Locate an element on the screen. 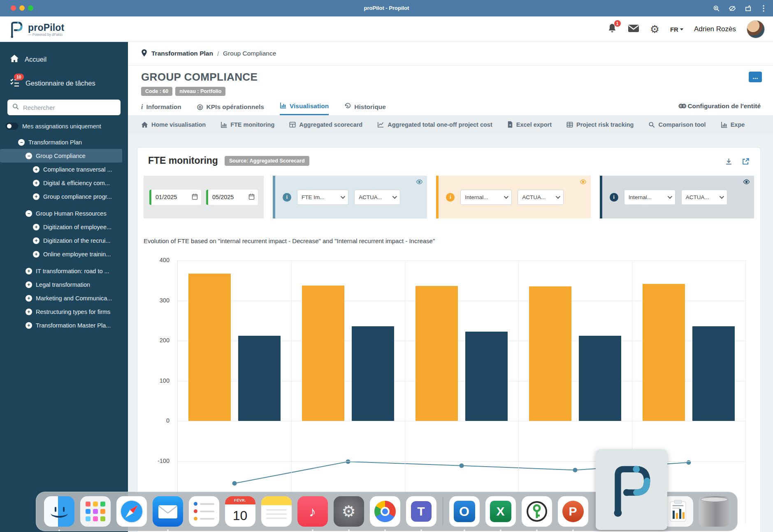 The image size is (773, 532). tab-kpis-operationnels: ◎KPIs opérationnels is located at coordinates (230, 108).